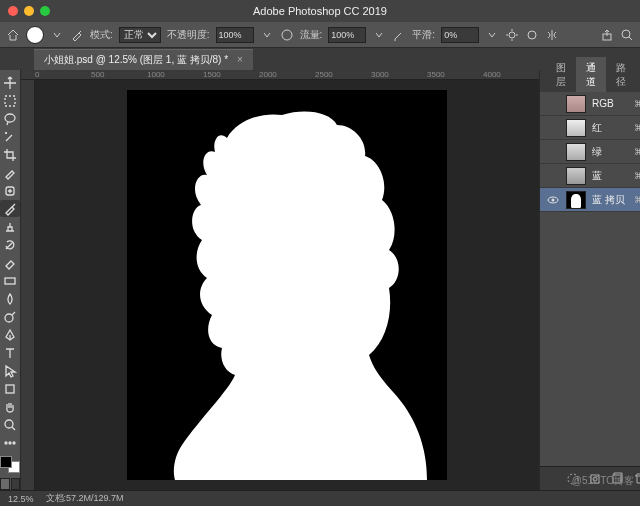 This screenshot has height=506, width=640. What do you see at coordinates (590, 200) in the screenshot?
I see `channel-row: 蓝 拷贝 ⌘6` at bounding box center [590, 200].